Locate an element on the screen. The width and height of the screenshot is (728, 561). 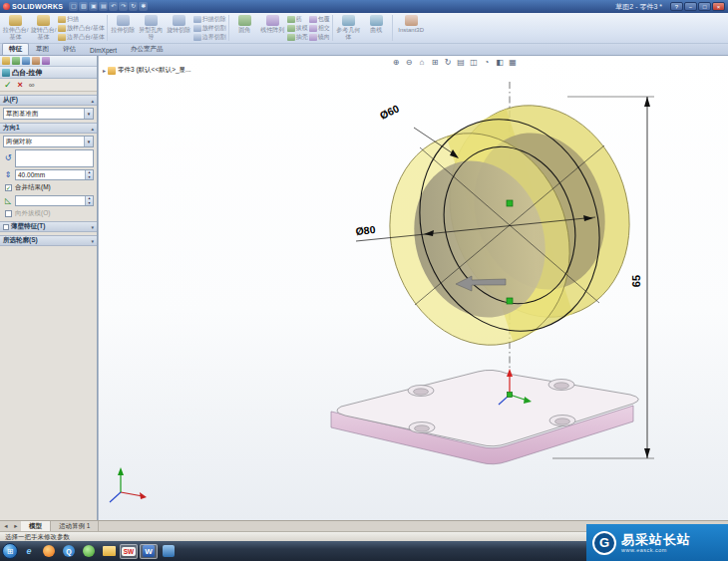
revolve-cut-button: 旋转切除 is located at coordinates (180, 28).